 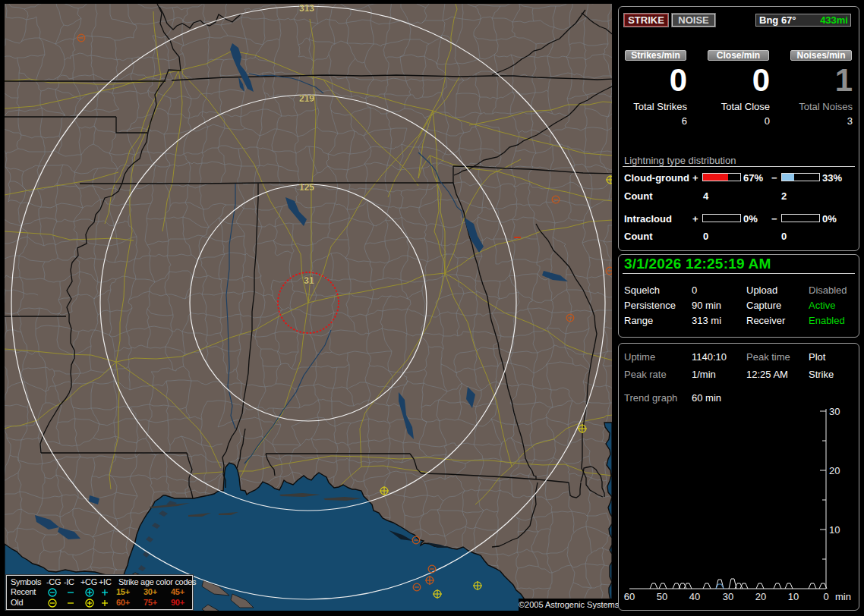 What do you see at coordinates (307, 9) in the screenshot?
I see `svg-text: 313` at bounding box center [307, 9].